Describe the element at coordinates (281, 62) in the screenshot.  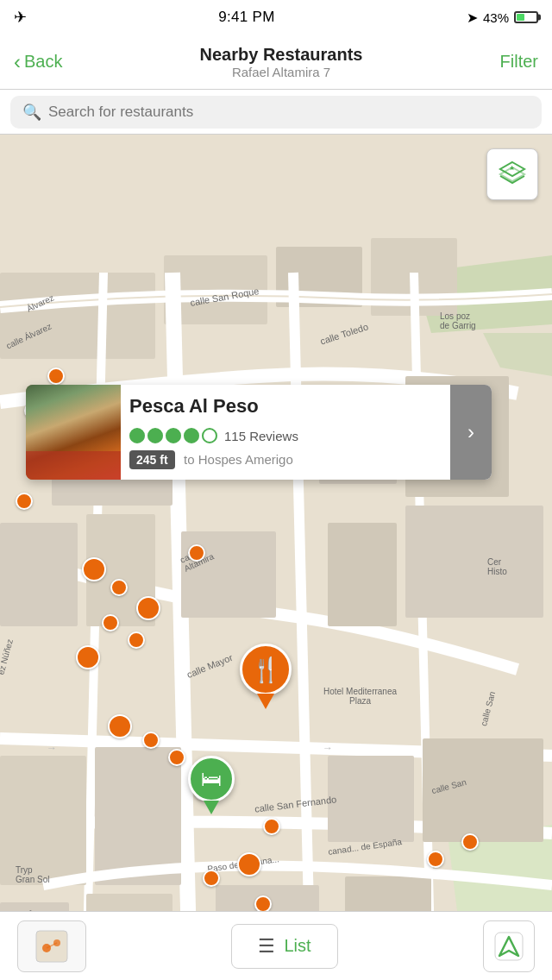
I see `nav-center: Nearby Restaurants Rafael Altamira 7` at that location.